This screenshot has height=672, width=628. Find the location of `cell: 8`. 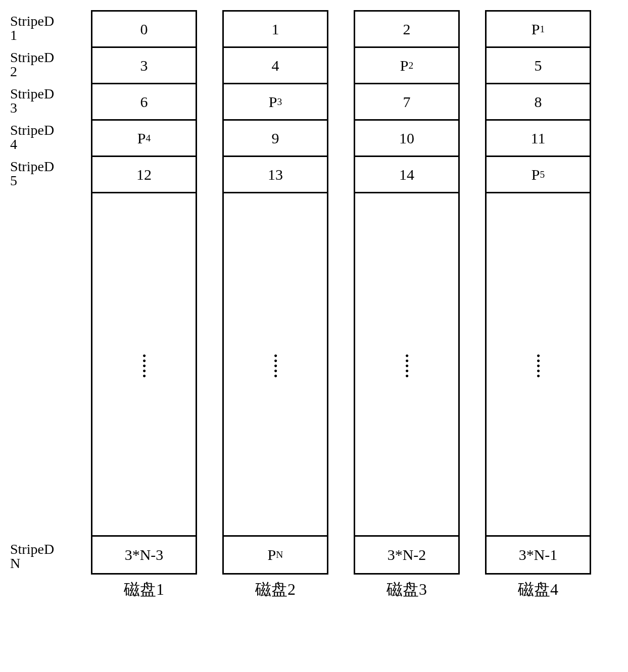

cell: 8 is located at coordinates (538, 102).